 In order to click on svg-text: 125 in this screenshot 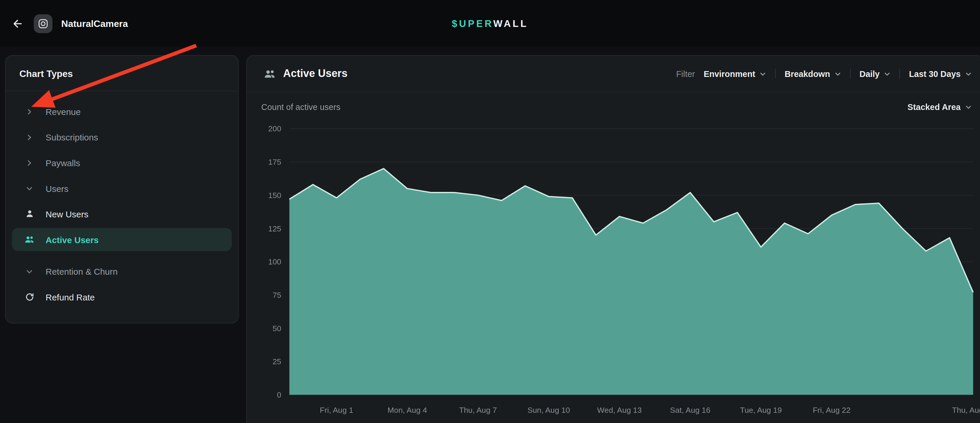, I will do `click(275, 229)`.